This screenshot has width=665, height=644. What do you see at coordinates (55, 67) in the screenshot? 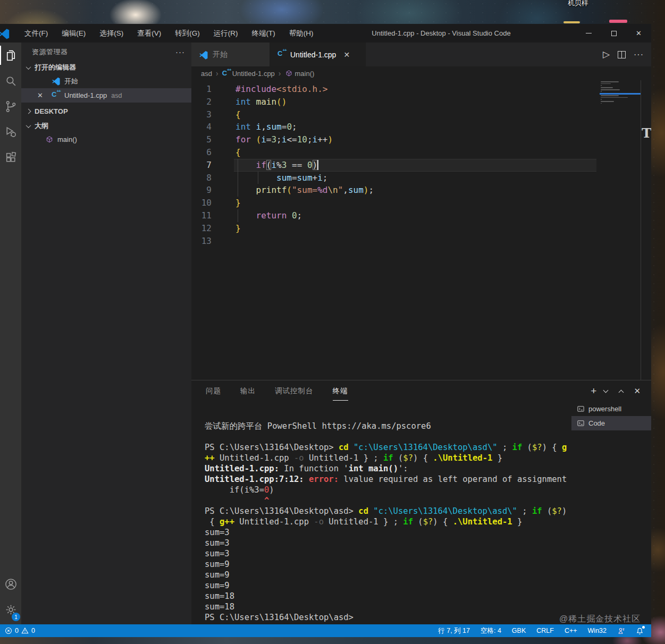
I see `section-label: 打开的编辑器` at bounding box center [55, 67].